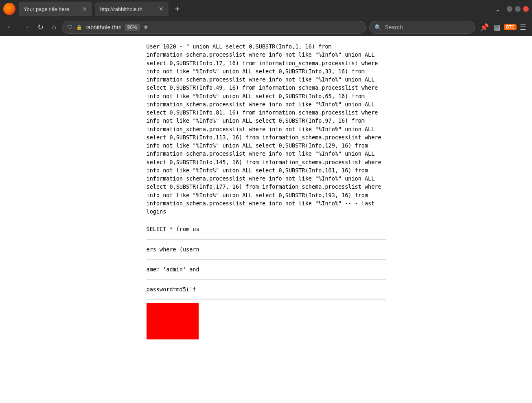 The image size is (532, 403). Describe the element at coordinates (70, 27) in the screenshot. I see `shield-icon: 🛡` at that location.